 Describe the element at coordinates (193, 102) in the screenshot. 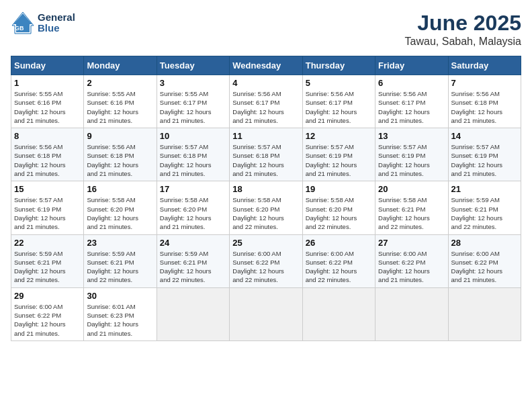

I see `calendar-cell: 3Sunrise: 5:55 AM Sunset: 6:17 PM Daylig…` at that location.